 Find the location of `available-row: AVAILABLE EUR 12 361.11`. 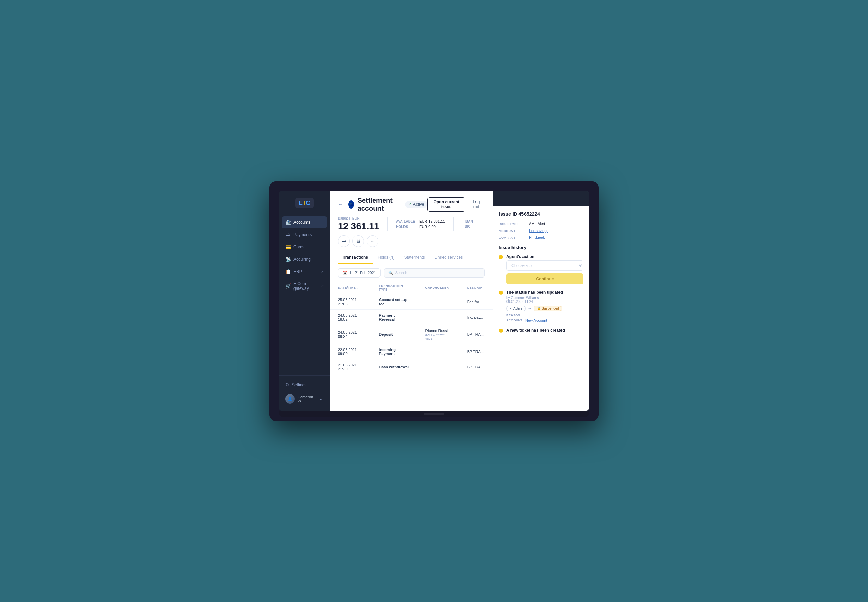

available-row: AVAILABLE EUR 12 361.11 is located at coordinates (421, 221).